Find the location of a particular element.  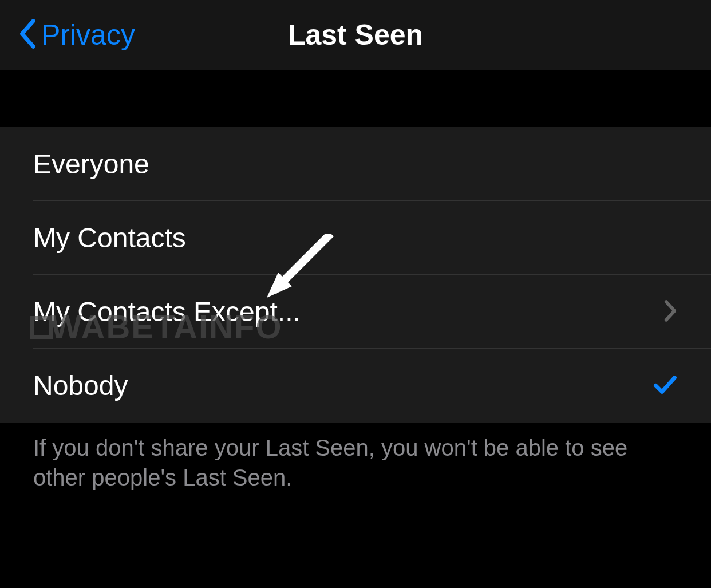

option-label: My Contacts is located at coordinates (110, 238).